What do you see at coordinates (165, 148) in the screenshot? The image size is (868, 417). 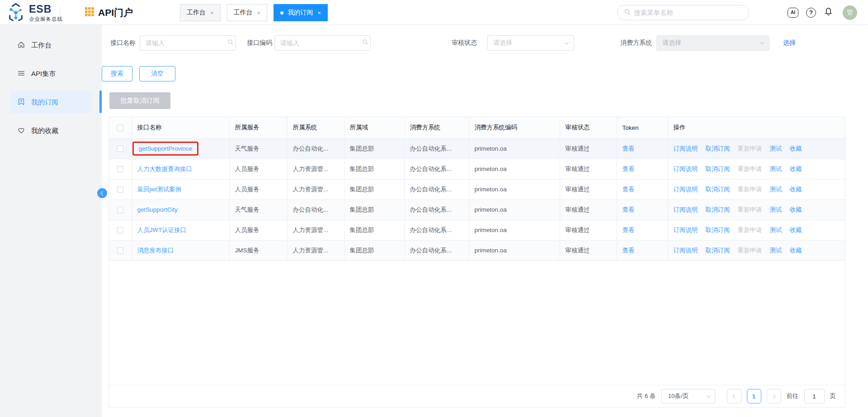 I see `interface-name-link: getSupportProvince` at bounding box center [165, 148].